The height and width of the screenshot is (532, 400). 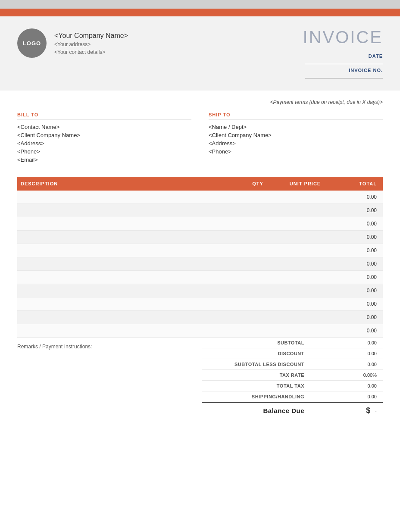 I want to click on invoice-no-line, so click(x=344, y=76).